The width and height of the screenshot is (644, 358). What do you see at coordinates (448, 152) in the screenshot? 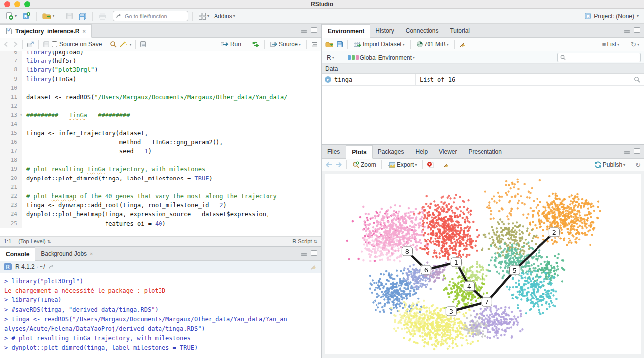
I see `tab-viewer: Viewer` at bounding box center [448, 152].